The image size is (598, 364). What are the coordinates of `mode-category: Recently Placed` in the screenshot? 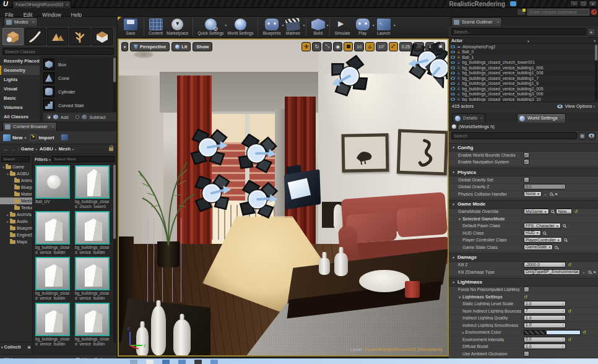 It's located at (20, 61).